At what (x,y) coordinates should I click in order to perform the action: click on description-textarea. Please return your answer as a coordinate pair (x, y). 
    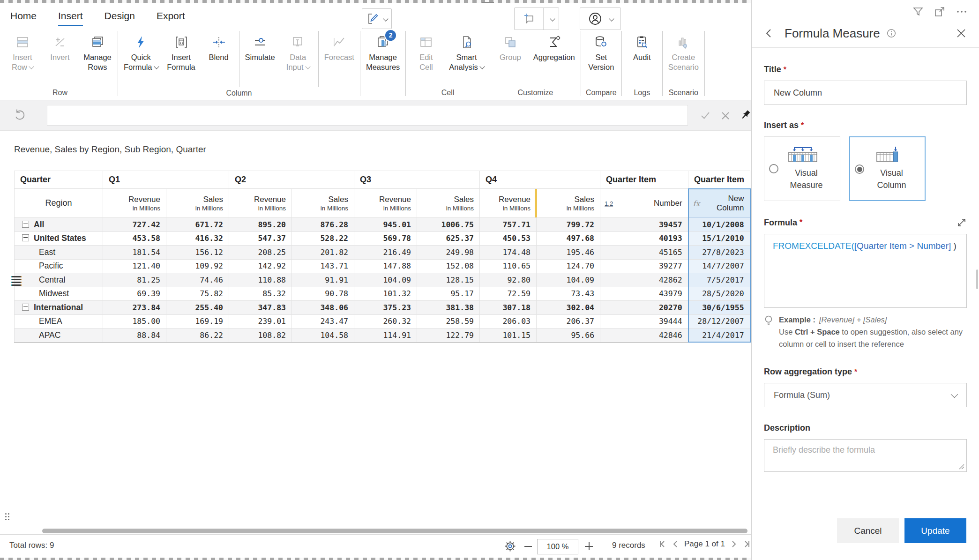
    Looking at the image, I should click on (865, 455).